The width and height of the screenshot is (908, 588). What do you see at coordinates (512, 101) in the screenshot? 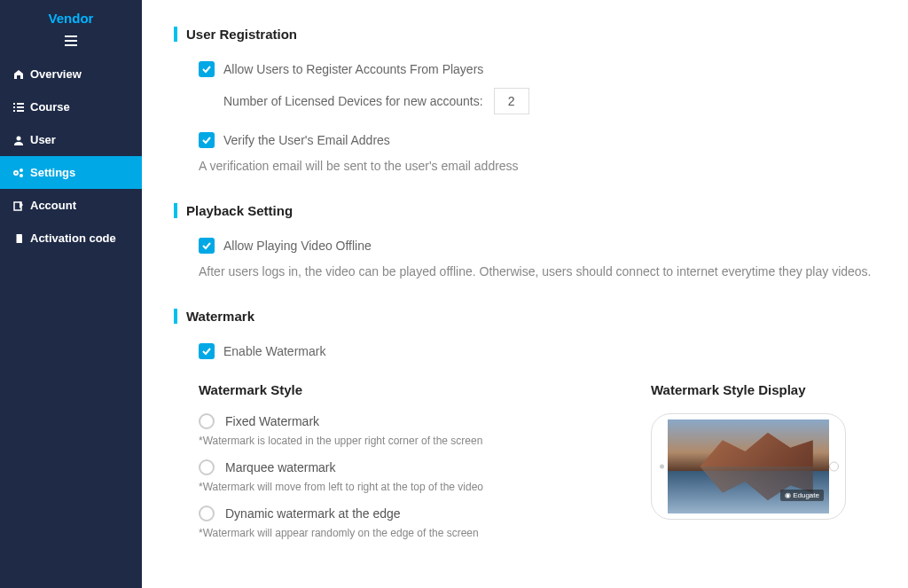
I see `num-devices-input` at bounding box center [512, 101].